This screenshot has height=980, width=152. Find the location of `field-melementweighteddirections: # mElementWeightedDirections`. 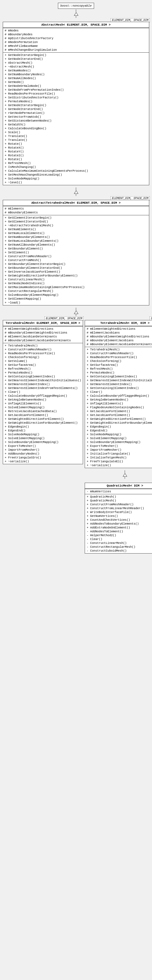

field-melementweighteddirections: # mElementWeightedDirections is located at coordinates (43, 329).